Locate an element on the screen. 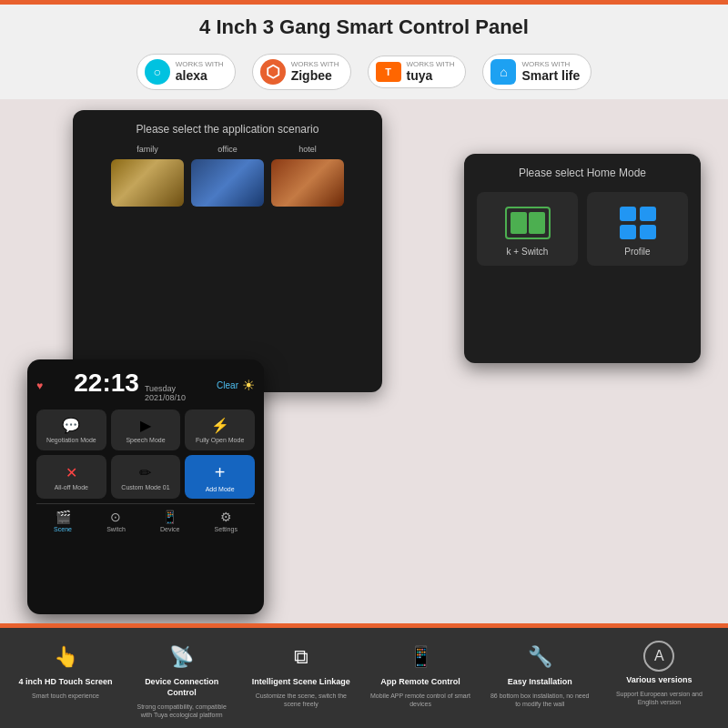 This screenshot has height=728, width=728. scene-nav-label: Scene is located at coordinates (63, 530).